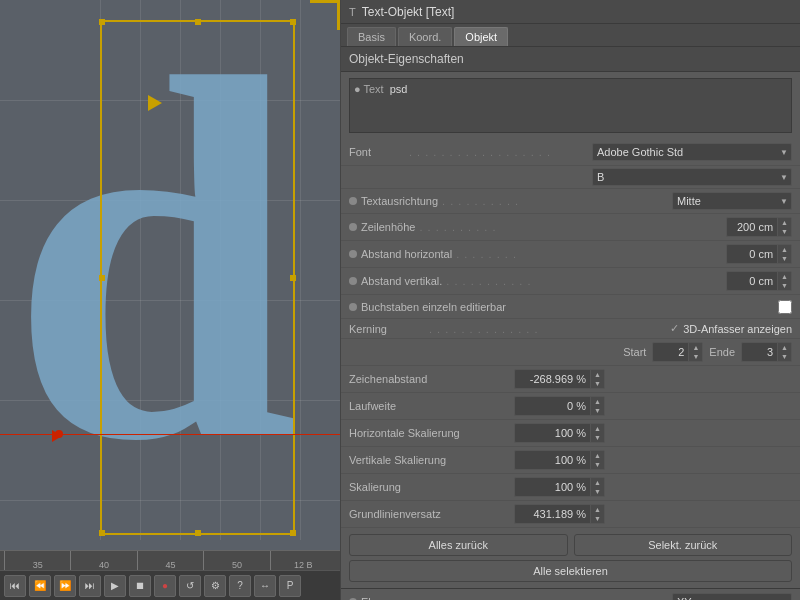 Image resolution: width=800 pixels, height=600 pixels. Describe the element at coordinates (732, 596) in the screenshot. I see `ebene-select: XY` at that location.